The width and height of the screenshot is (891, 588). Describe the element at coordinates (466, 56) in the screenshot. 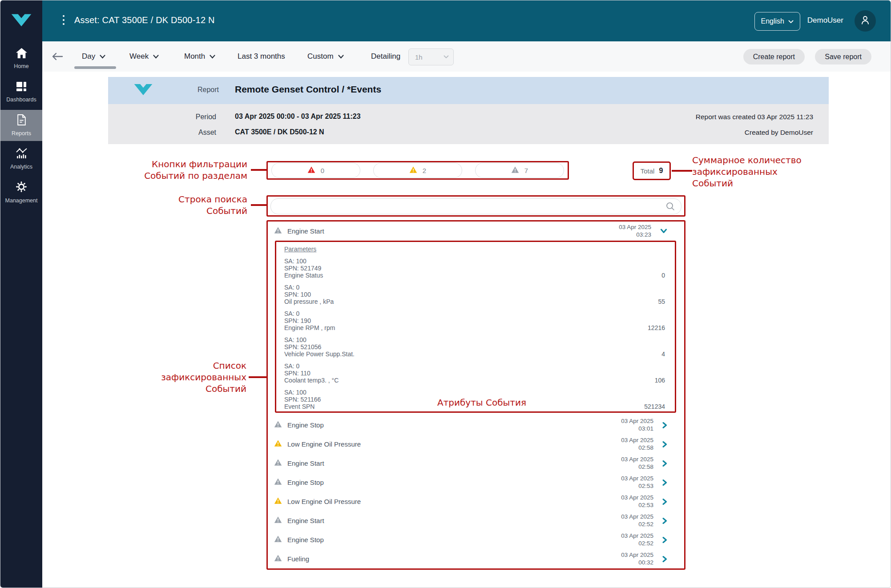

I see `report-toolbar: Day Week Month Last 3 months Custom Deta…` at that location.